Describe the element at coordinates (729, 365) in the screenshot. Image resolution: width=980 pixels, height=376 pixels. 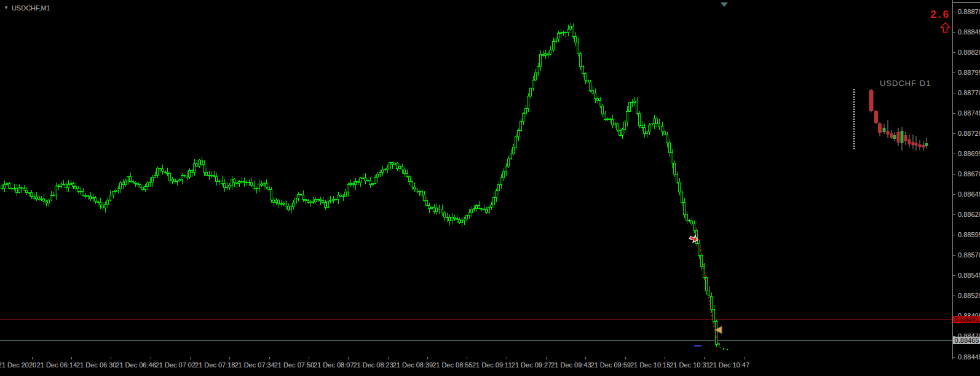
I see `time-axis-label: 21 Dec 10:47` at that location.